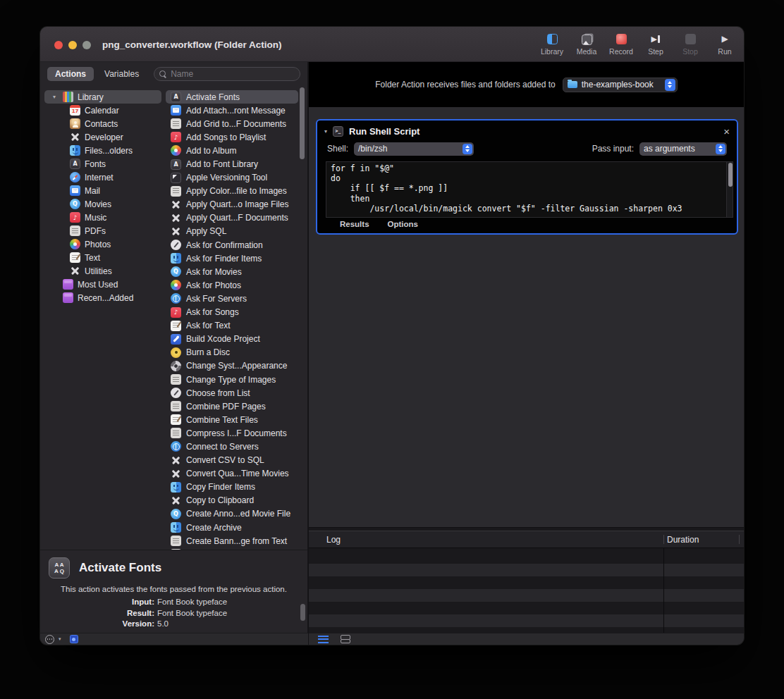  What do you see at coordinates (725, 44) in the screenshot?
I see `toolbar-button: Run` at bounding box center [725, 44].